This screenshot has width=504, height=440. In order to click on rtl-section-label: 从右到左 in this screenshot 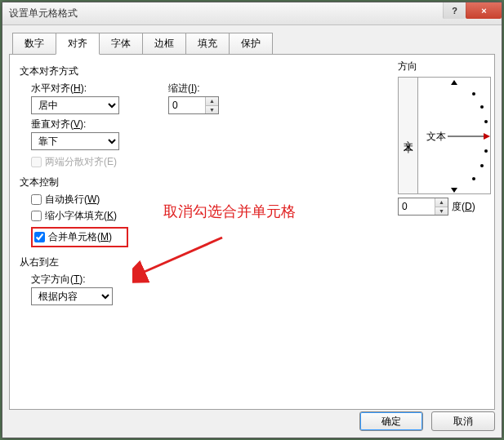, I will do `click(252, 263)`.